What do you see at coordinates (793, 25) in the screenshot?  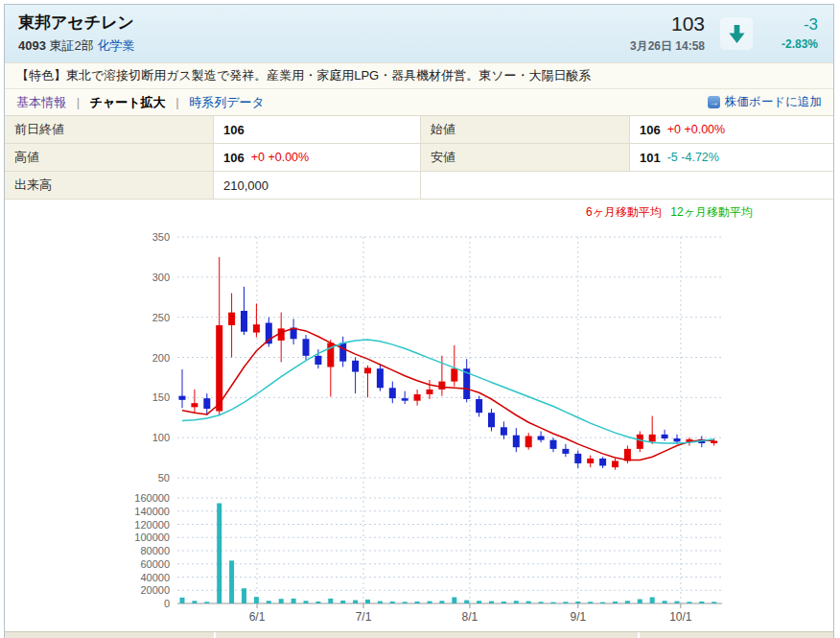 I see `price-change: -3` at bounding box center [793, 25].